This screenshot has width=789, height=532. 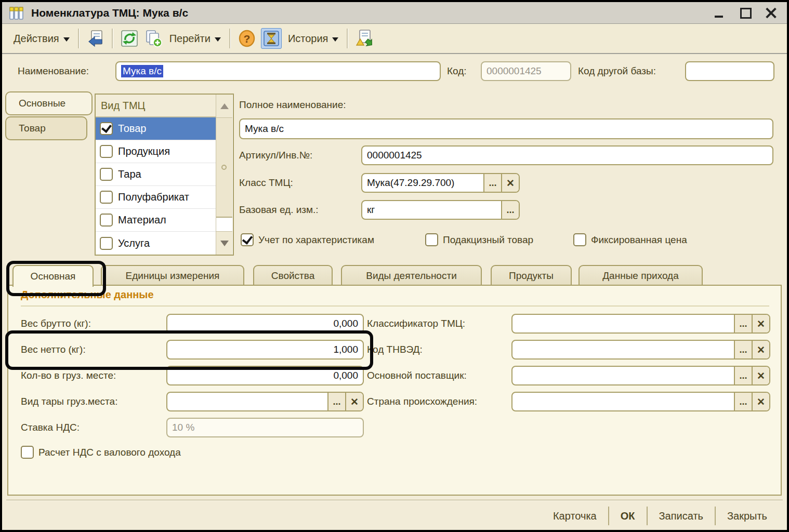 What do you see at coordinates (156, 243) in the screenshot?
I see `list-item-usluga: Услуга` at bounding box center [156, 243].